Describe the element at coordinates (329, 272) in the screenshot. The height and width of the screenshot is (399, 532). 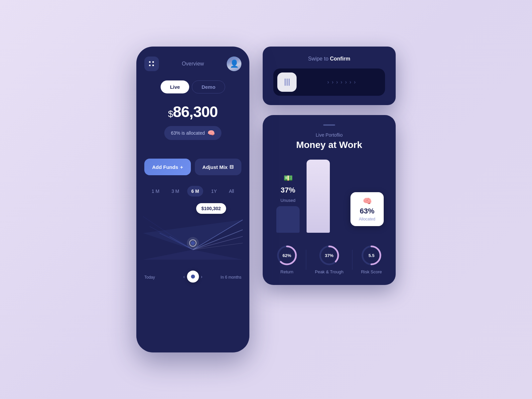
I see `peak-trough-label: Peak & Trough` at that location.